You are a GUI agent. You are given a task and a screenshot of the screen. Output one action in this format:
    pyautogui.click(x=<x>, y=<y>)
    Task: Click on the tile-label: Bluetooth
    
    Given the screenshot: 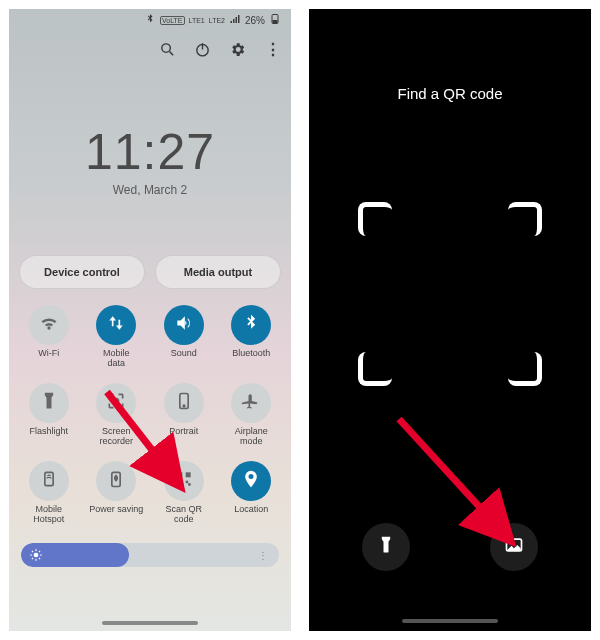 What is the action you would take?
    pyautogui.click(x=251, y=359)
    